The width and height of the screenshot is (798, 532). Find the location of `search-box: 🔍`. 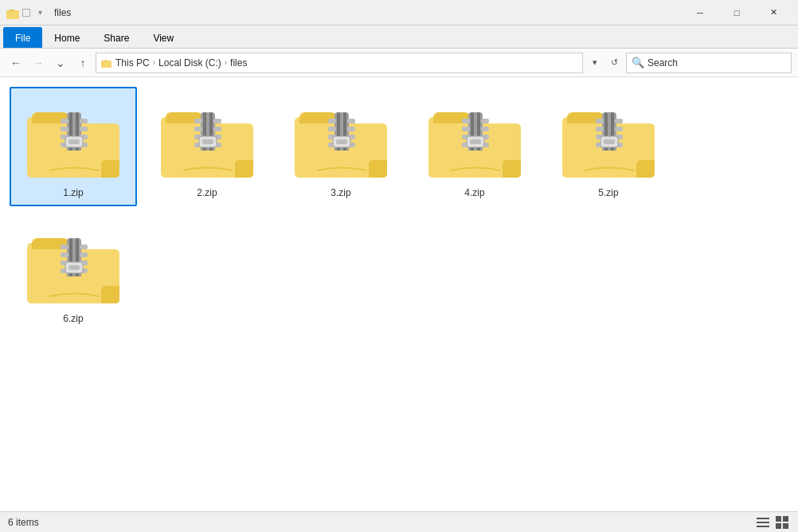

search-box: 🔍 is located at coordinates (709, 63).